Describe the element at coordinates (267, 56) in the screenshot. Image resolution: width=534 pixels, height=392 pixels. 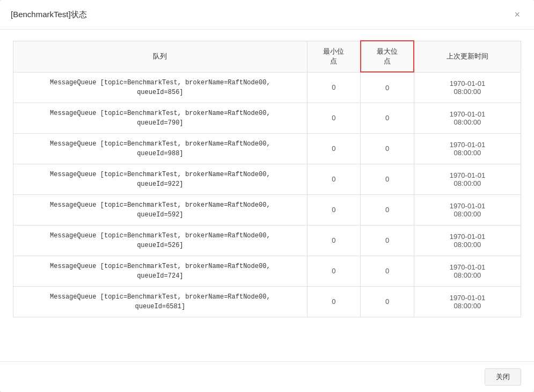
I see `table-header: 队列 最小位点 最大位点 上次更新时间` at that location.